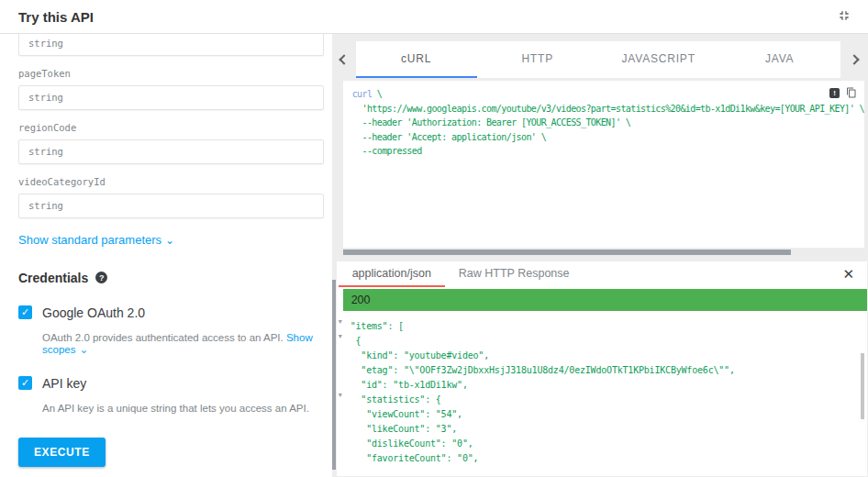 This screenshot has width=868, height=477. Describe the element at coordinates (26, 312) in the screenshot. I see `oauth-checkbox: ✓` at that location.